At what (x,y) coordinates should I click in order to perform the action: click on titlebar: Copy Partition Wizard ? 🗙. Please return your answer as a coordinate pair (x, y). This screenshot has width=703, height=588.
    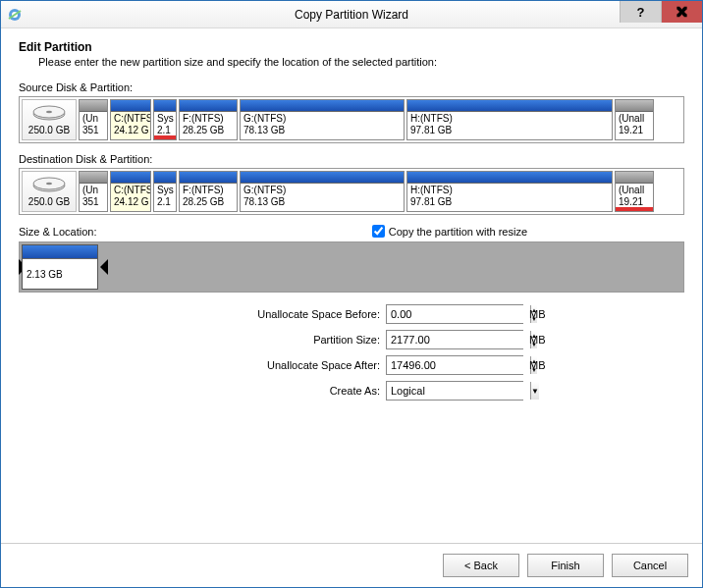
    Looking at the image, I should click on (352, 15).